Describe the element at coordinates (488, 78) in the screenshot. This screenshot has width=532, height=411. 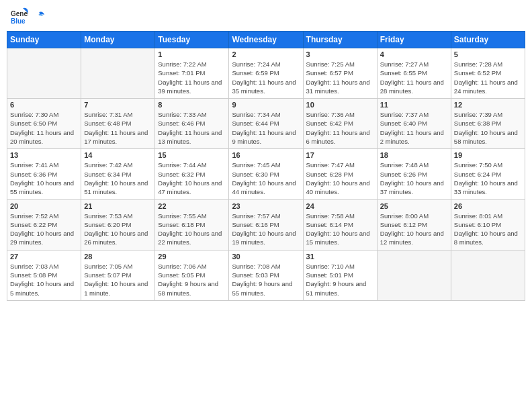
I see `day-detail: Sunrise: 7:28 AM Sunset: 6:52 PM Dayligh…` at that location.